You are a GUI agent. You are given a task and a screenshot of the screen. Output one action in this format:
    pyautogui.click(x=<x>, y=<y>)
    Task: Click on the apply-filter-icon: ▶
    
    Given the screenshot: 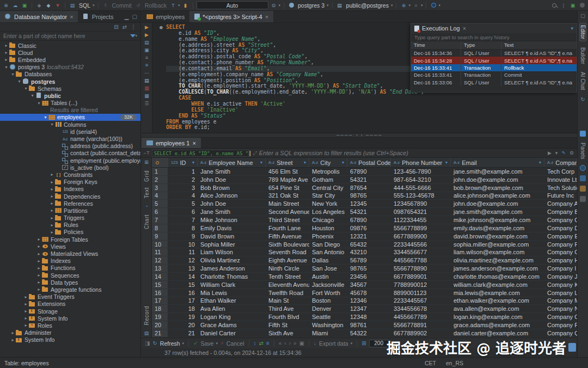 What is the action you would take?
    pyautogui.click(x=550, y=153)
    